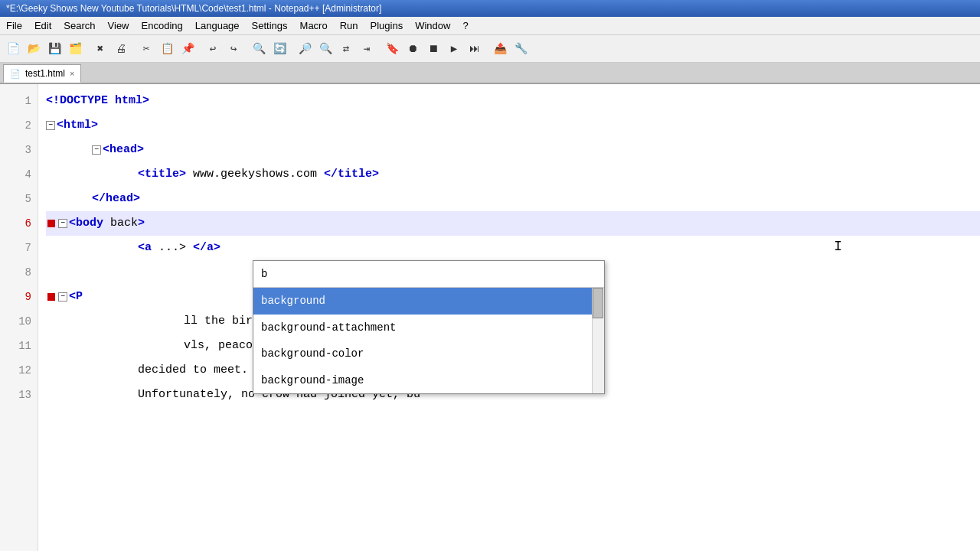 This screenshot has height=551, width=980. What do you see at coordinates (598, 341) in the screenshot?
I see `autocomplete-scrollbar` at bounding box center [598, 341].